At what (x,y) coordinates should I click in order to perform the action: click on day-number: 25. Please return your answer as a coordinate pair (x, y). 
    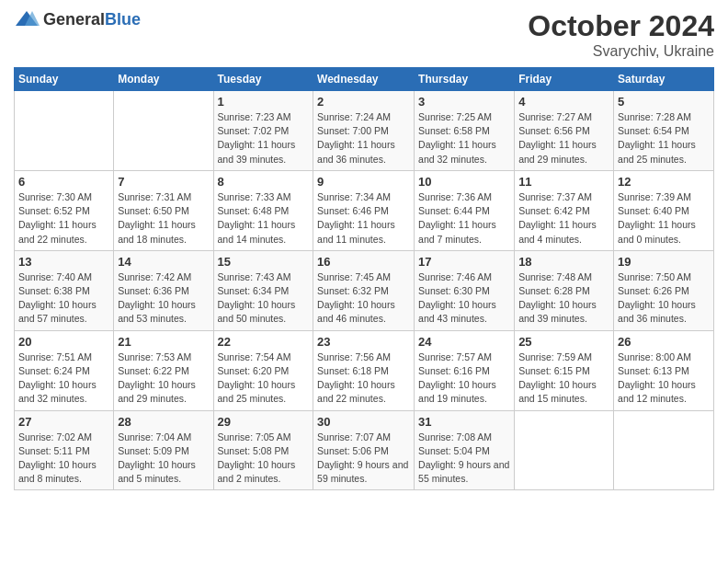
    Looking at the image, I should click on (564, 342).